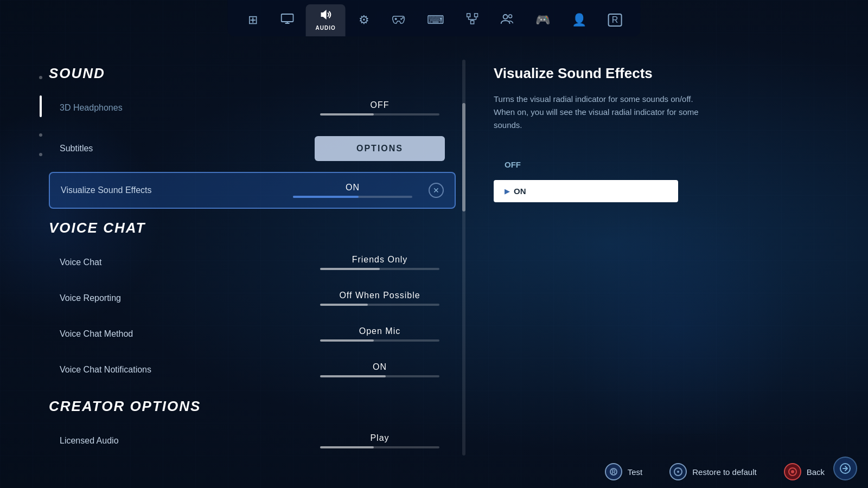  I want to click on voice-chat-notifications-slider-fill, so click(353, 376).